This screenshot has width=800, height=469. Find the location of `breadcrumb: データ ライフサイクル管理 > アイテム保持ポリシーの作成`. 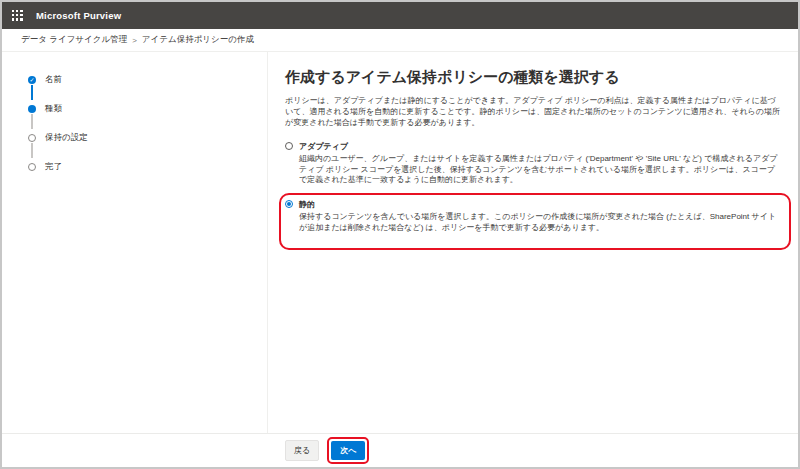

breadcrumb: データ ライフサイクル管理 > アイテム保持ポリシーの作成 is located at coordinates (400, 40).